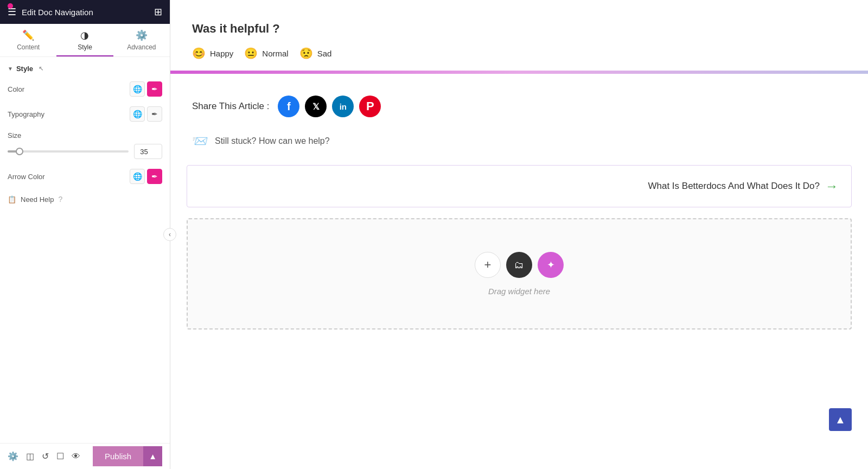 This screenshot has width=868, height=469. I want to click on tab-bar: ✏️ Content ◑ Style ⚙️ Advanced, so click(85, 40).